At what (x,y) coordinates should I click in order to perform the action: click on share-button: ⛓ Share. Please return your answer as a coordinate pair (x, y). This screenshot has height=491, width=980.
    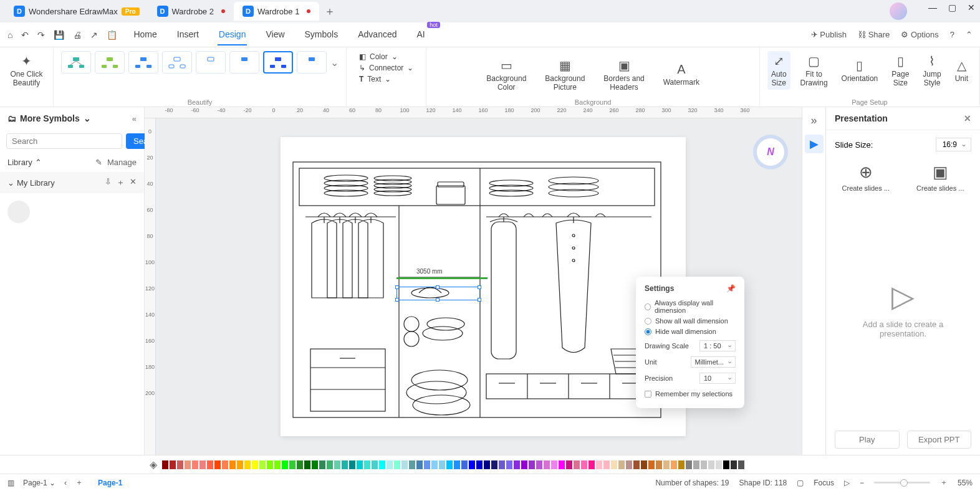
    Looking at the image, I should click on (874, 35).